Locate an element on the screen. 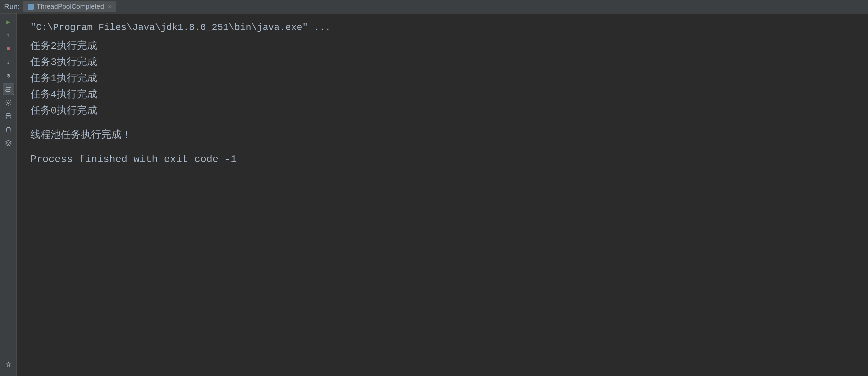  sidebar: ▶ ↑ ■ ↓ is located at coordinates (8, 195).